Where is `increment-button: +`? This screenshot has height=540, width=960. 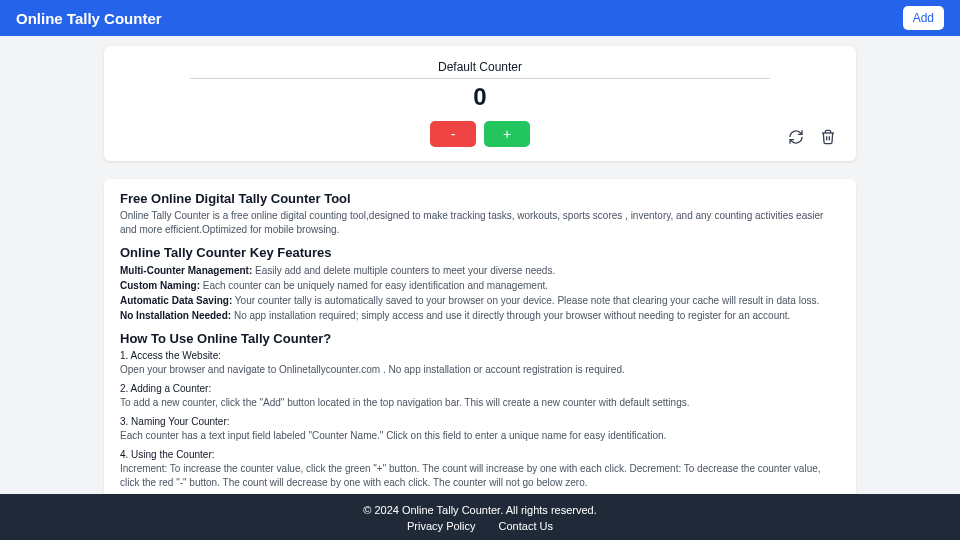
increment-button: + is located at coordinates (507, 134).